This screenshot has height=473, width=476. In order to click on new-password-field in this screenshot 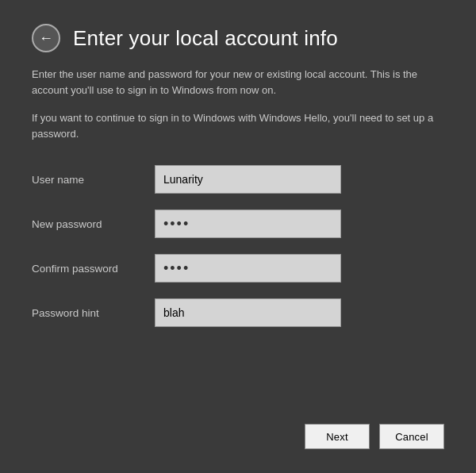, I will do `click(248, 224)`.